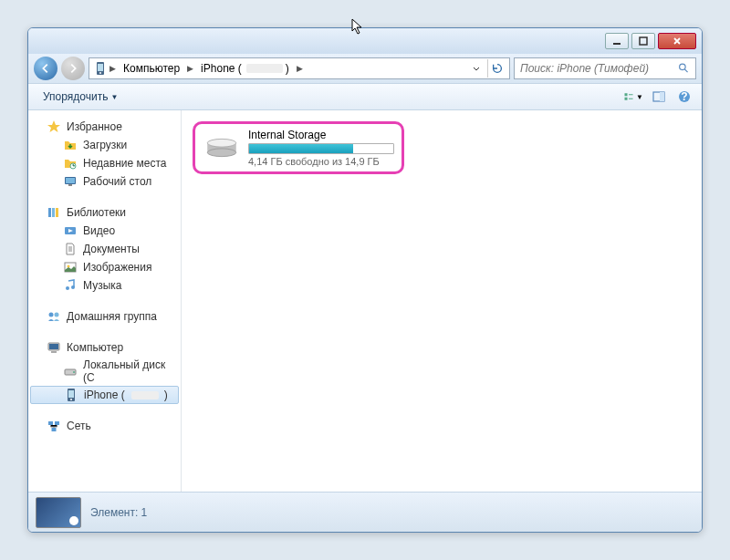  What do you see at coordinates (633, 97) in the screenshot?
I see `view-options-button: ▼` at bounding box center [633, 97].